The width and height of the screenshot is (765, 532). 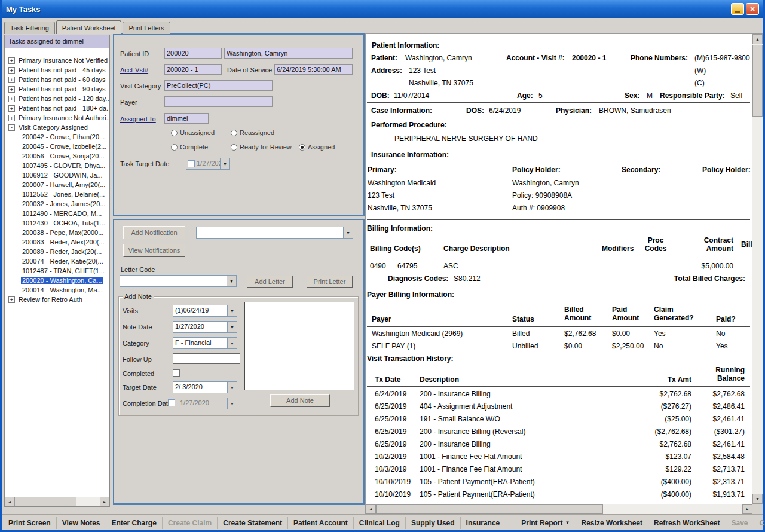 What do you see at coordinates (207, 403) in the screenshot?
I see `completion-date-picker: 1/27/2020 ▼` at bounding box center [207, 403].